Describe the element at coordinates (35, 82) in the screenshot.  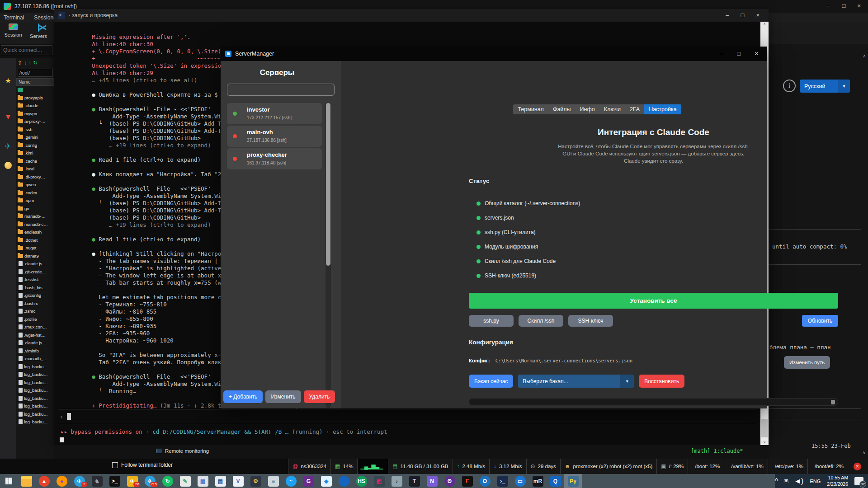
I see `file-column-header: Name` at that location.